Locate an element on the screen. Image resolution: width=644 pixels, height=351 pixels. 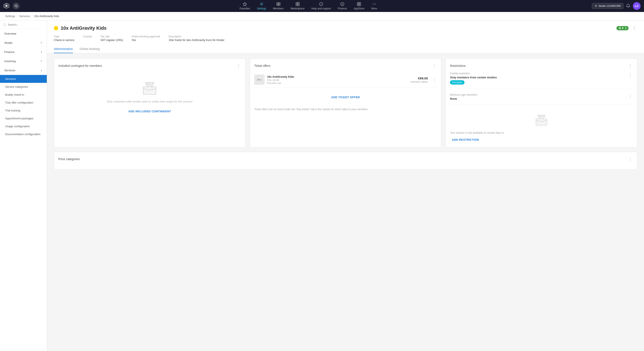
restrictions-empty-icon: ? is located at coordinates (542, 120).